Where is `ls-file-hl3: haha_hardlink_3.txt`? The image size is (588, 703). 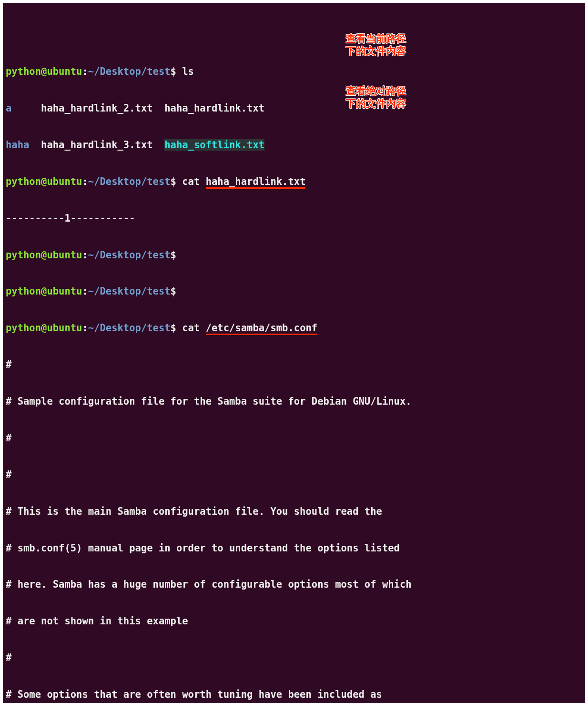 ls-file-hl3: haha_hardlink_3.txt is located at coordinates (97, 145).